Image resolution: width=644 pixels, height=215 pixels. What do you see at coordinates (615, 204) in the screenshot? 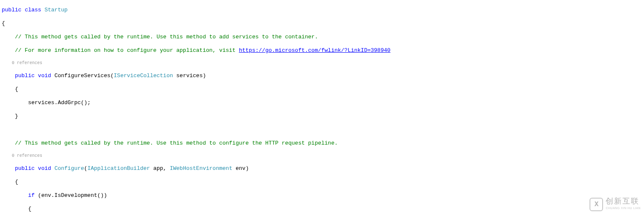
I see `watermark-logo: X 创新互联 CHUANG XIN HU LIAN` at bounding box center [615, 204].